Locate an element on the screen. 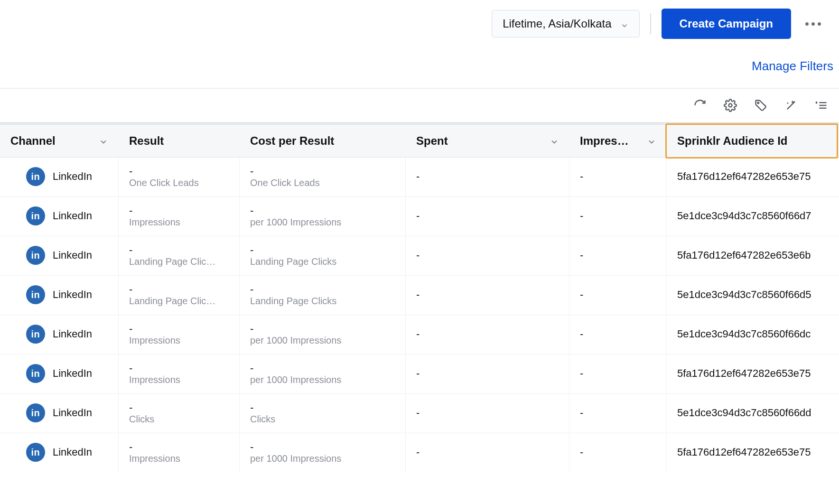  filters-row: Manage Filters is located at coordinates (420, 66).